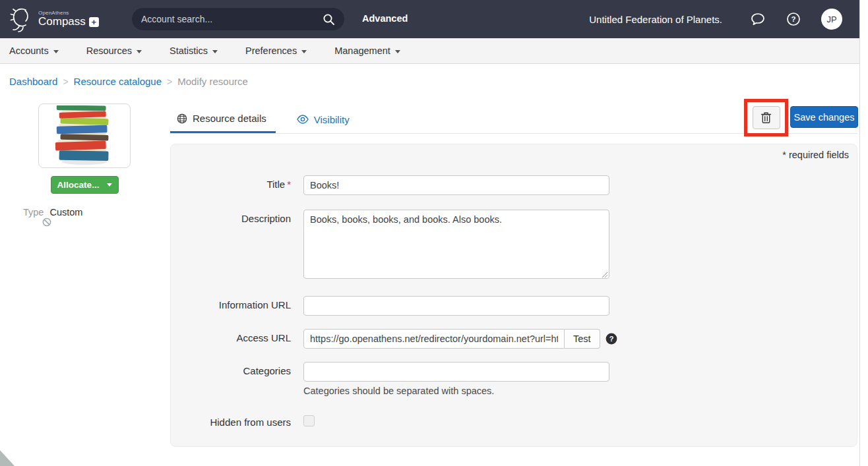 Image resolution: width=868 pixels, height=466 pixels. I want to click on nav-item-preferences: Preferences, so click(276, 51).